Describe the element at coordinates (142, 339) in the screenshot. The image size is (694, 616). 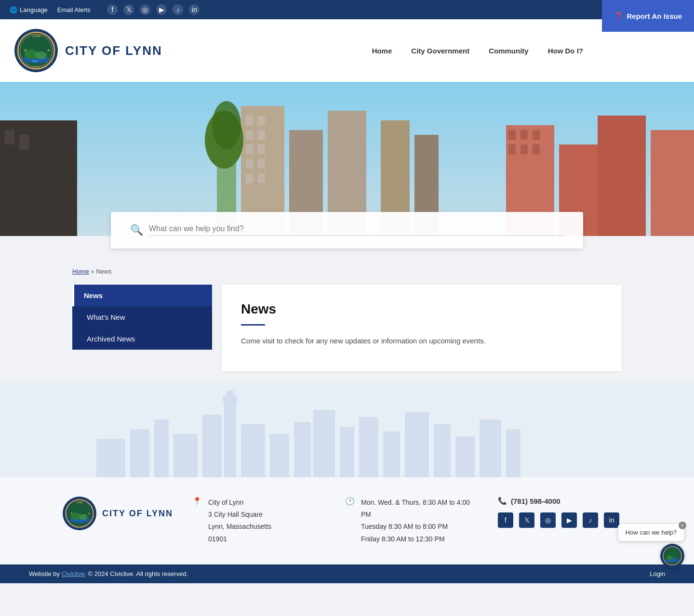
I see `sidebar-item-archived-news: Archived News` at that location.